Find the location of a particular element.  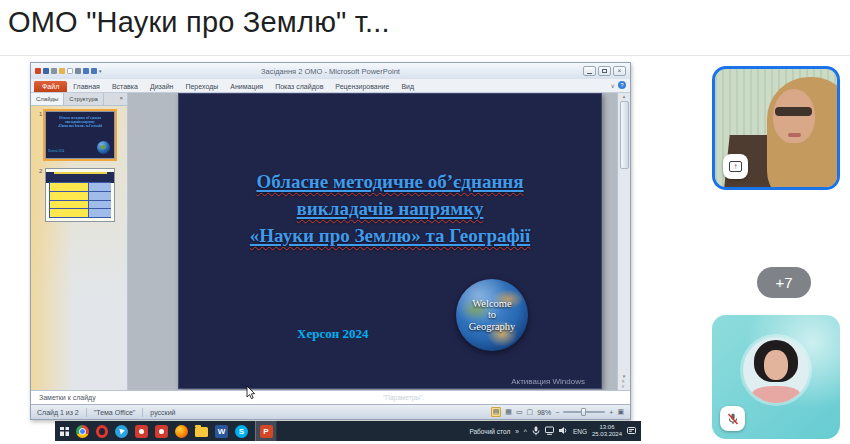

recorder-icon is located at coordinates (142, 432).